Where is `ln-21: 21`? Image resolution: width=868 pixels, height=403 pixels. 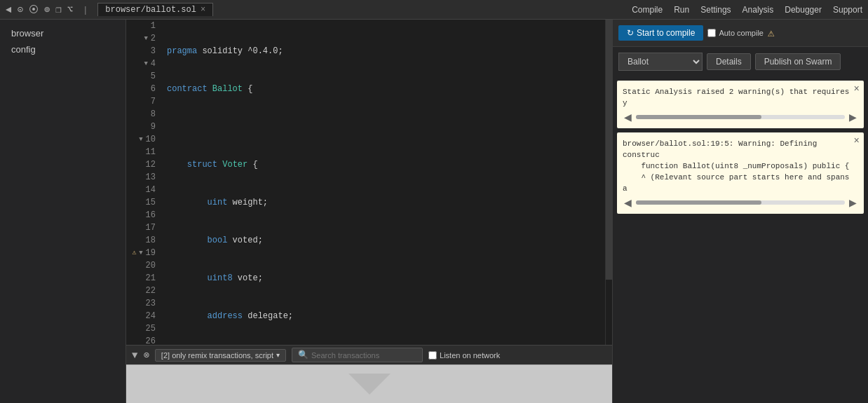 ln-21: 21 is located at coordinates (144, 278).